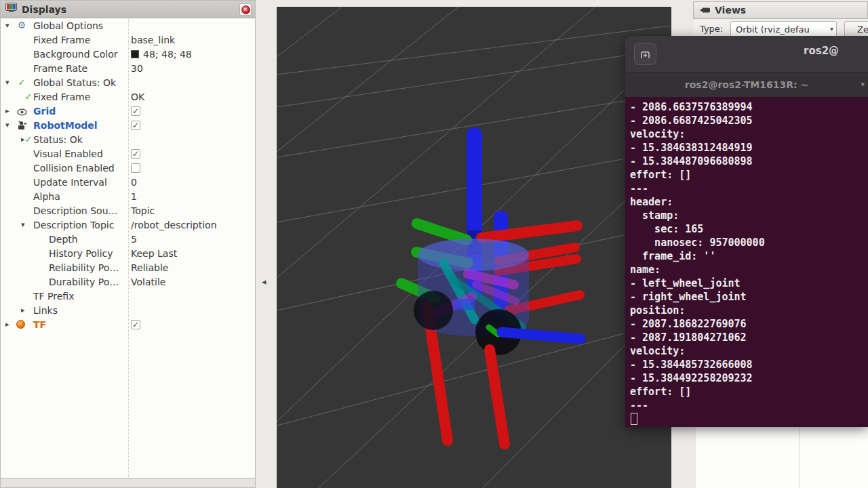  What do you see at coordinates (153, 40) in the screenshot?
I see `property-value: base_link` at bounding box center [153, 40].